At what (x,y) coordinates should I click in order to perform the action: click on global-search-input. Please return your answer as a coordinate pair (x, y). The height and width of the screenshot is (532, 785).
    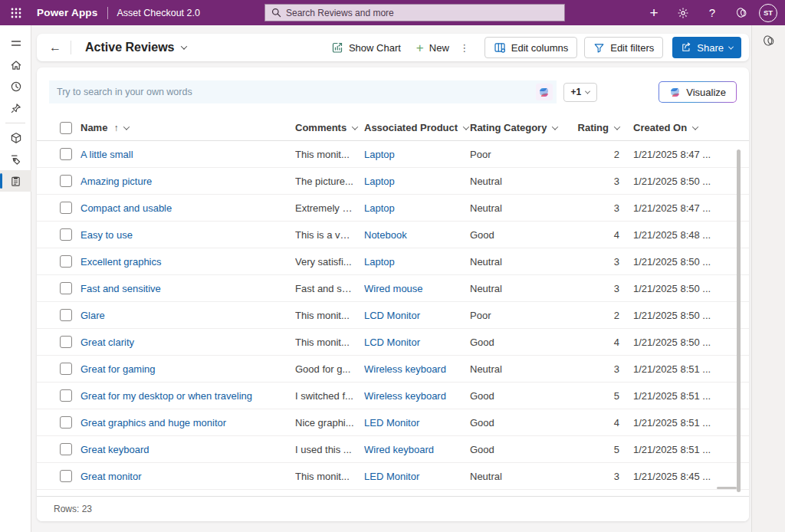
    Looking at the image, I should click on (422, 13).